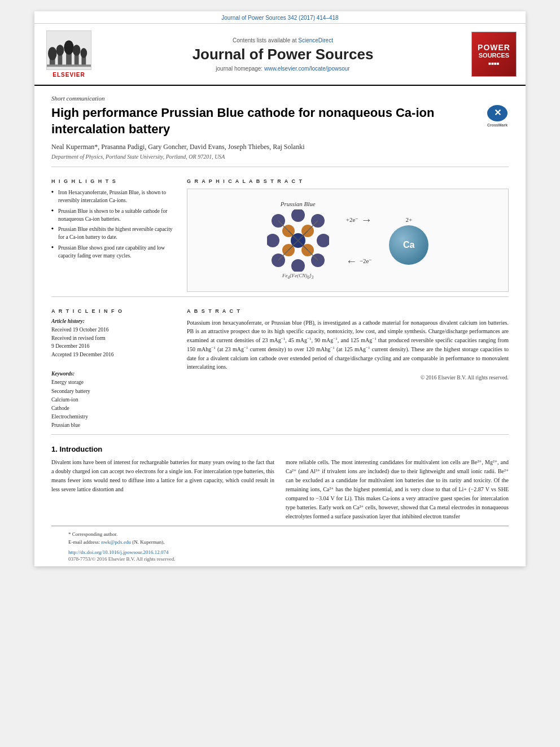 Image resolution: width=560 pixels, height=747 pixels. What do you see at coordinates (348, 345) in the screenshot?
I see `abstract-text: Potassium iron hexacyanoferrate, or Prus…` at bounding box center [348, 345].